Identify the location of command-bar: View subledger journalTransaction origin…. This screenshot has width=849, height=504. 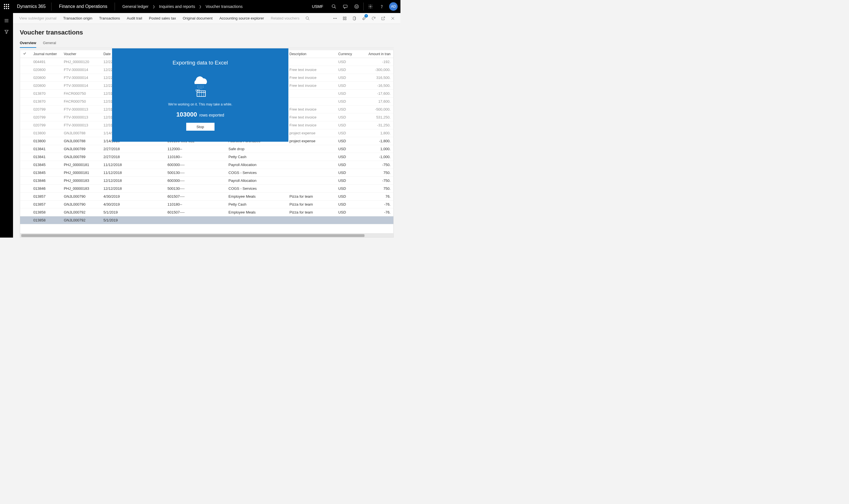
(207, 18).